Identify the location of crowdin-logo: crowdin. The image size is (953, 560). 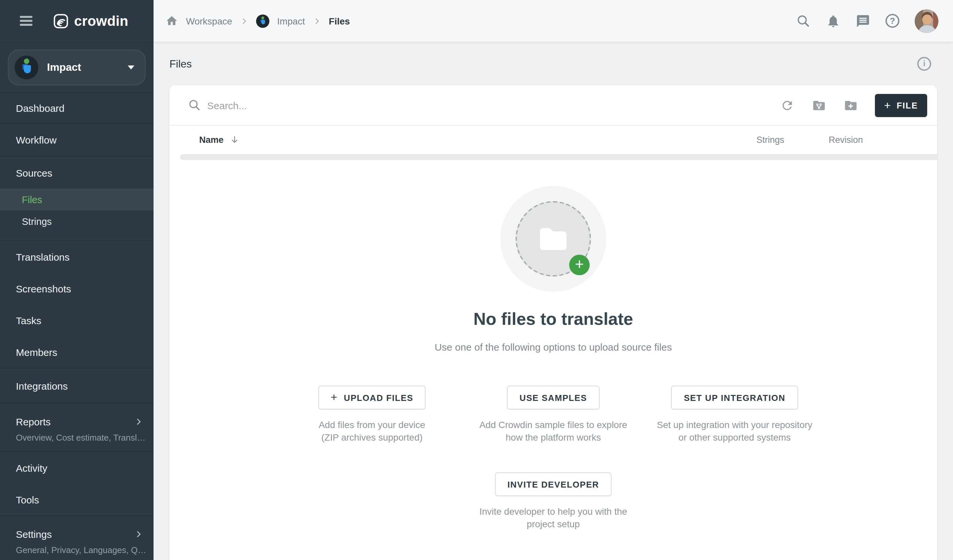
(91, 21).